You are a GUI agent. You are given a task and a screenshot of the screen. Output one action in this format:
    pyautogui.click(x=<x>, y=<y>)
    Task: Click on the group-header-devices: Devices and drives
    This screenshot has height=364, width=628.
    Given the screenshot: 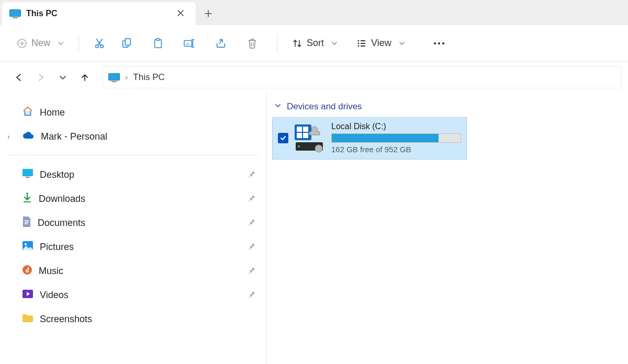 What is the action you would take?
    pyautogui.click(x=449, y=107)
    